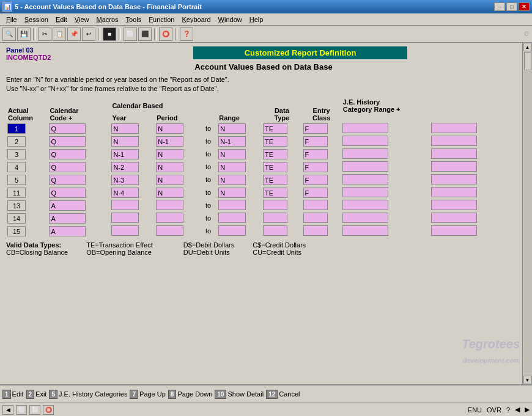 This screenshot has width=532, height=416. What do you see at coordinates (88, 395) in the screenshot?
I see `je-history-button: 5 J.E. History Categories` at bounding box center [88, 395].